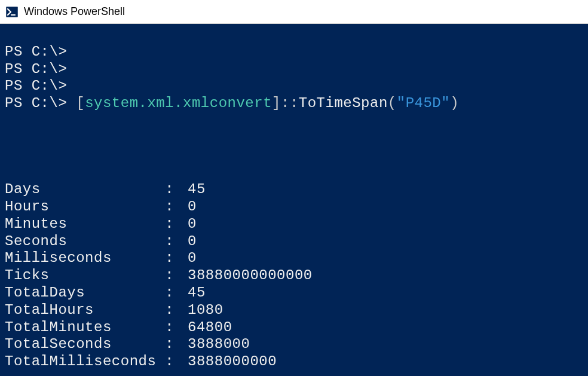 This screenshot has height=376, width=588. I want to click on command-bracket-open: [, so click(80, 103).